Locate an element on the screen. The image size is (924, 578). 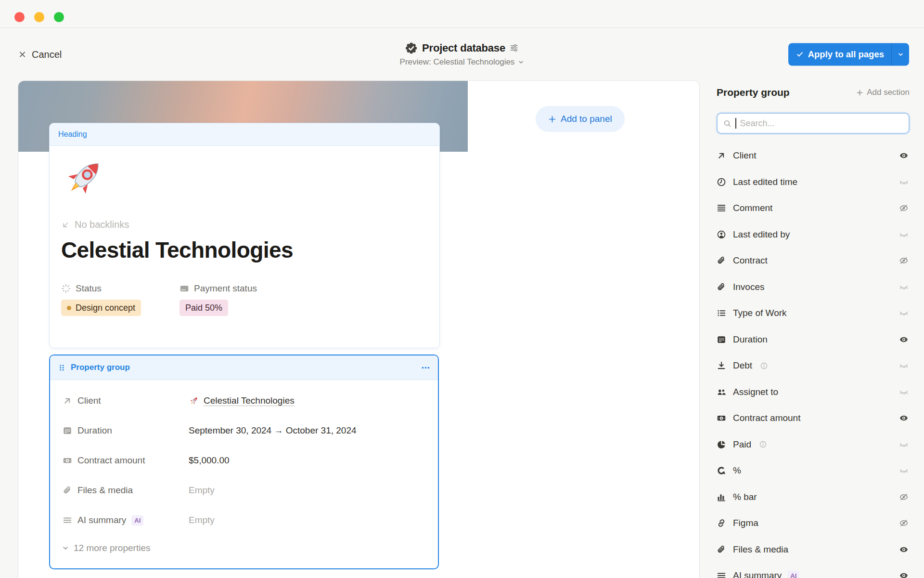
sidebar-property-item: Invoces is located at coordinates (813, 287).